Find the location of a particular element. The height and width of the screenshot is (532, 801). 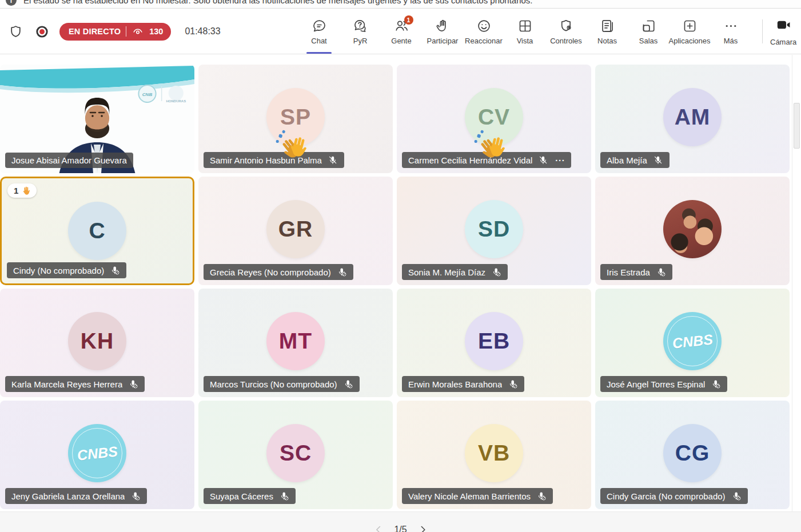

page-indicator: 1/5 is located at coordinates (400, 528).